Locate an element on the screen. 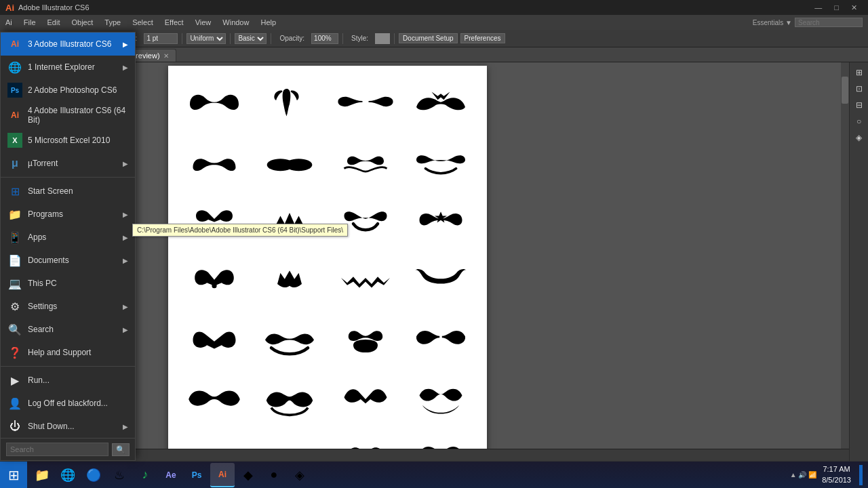 The height and width of the screenshot is (488, 868). taskbar-after-effects: Ae is located at coordinates (171, 475).